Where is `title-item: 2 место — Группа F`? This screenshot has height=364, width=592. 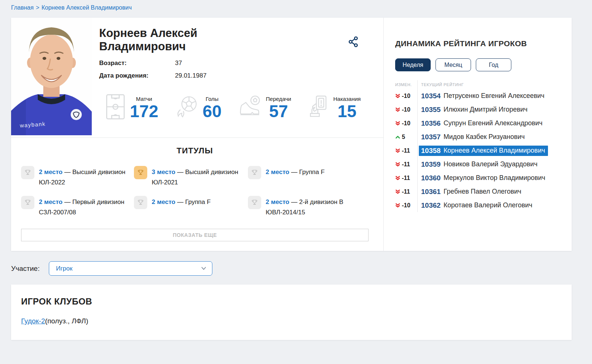 title-item: 2 место — Группа F is located at coordinates (309, 177).